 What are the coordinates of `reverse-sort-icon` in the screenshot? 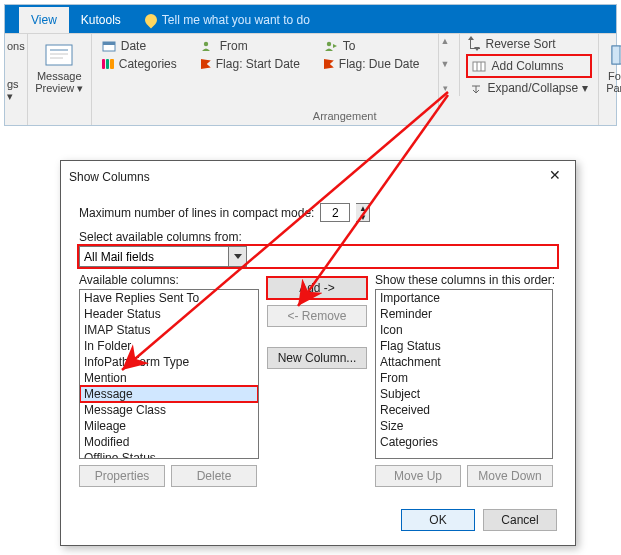 It's located at (475, 44).